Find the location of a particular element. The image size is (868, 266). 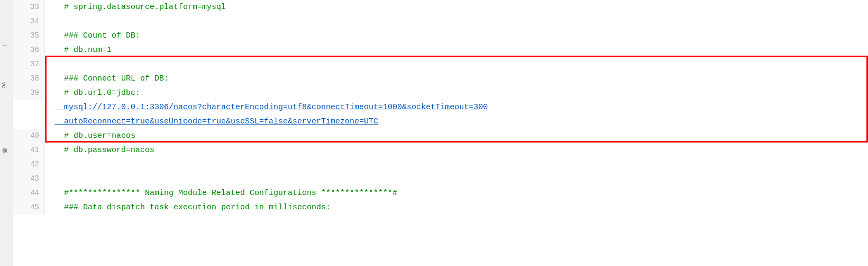

line-code-38: ### Connect URL of DB: is located at coordinates (107, 78).